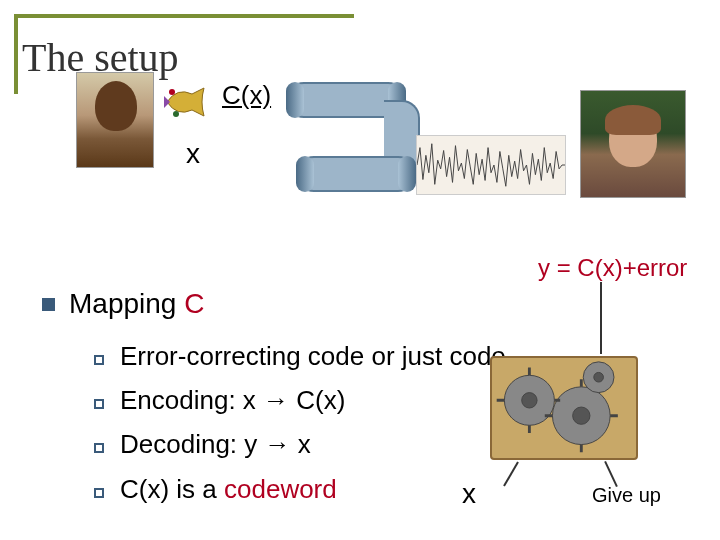 The image size is (720, 540). What do you see at coordinates (300, 356) in the screenshot?
I see `list-item: Error-correcting code or just code` at bounding box center [300, 356].